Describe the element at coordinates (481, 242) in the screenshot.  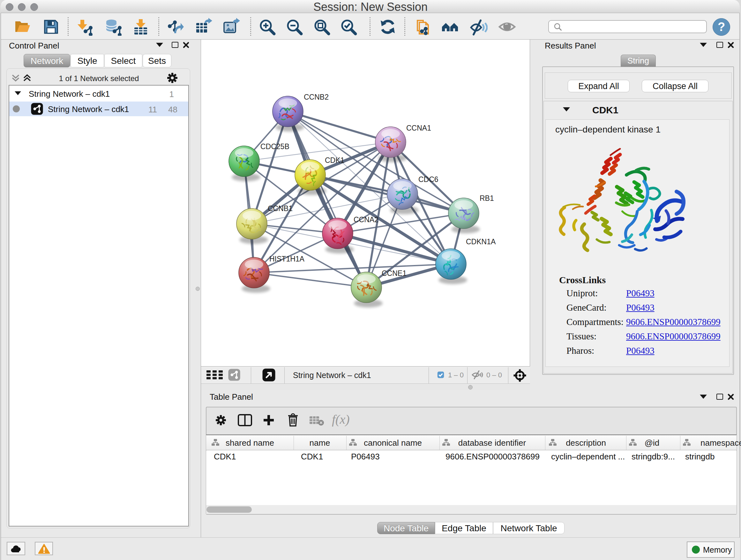
I see `svg-text: CDKN1A` at that location.